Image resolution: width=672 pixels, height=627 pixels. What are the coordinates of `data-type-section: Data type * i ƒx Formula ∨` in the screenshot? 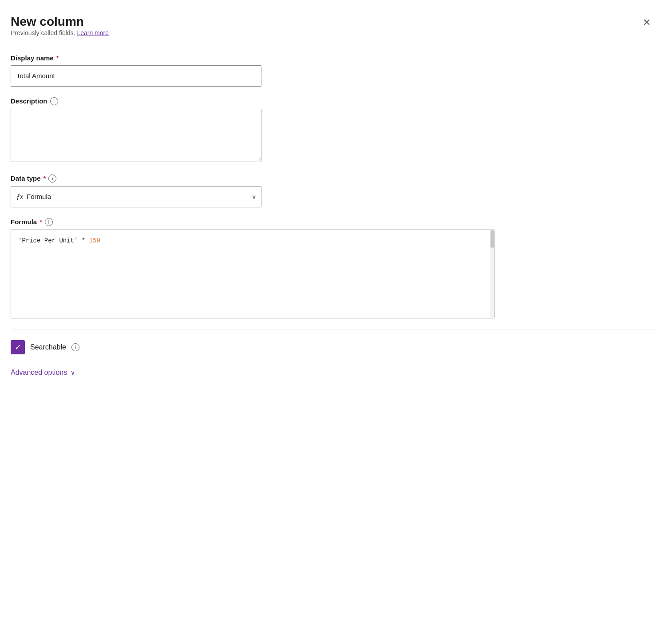 It's located at (332, 191).